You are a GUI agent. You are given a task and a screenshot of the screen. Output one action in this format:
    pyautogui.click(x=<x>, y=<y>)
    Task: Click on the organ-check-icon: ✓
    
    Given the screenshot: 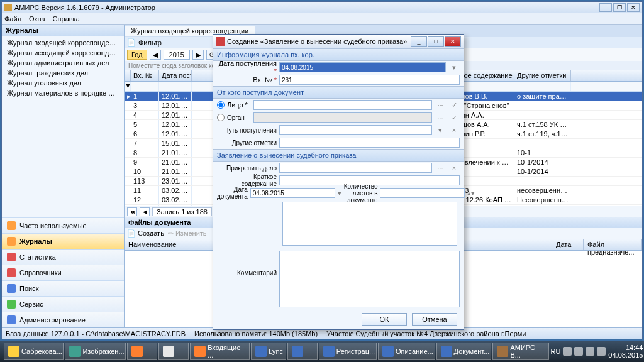 What is the action you would take?
    pyautogui.click(x=454, y=118)
    